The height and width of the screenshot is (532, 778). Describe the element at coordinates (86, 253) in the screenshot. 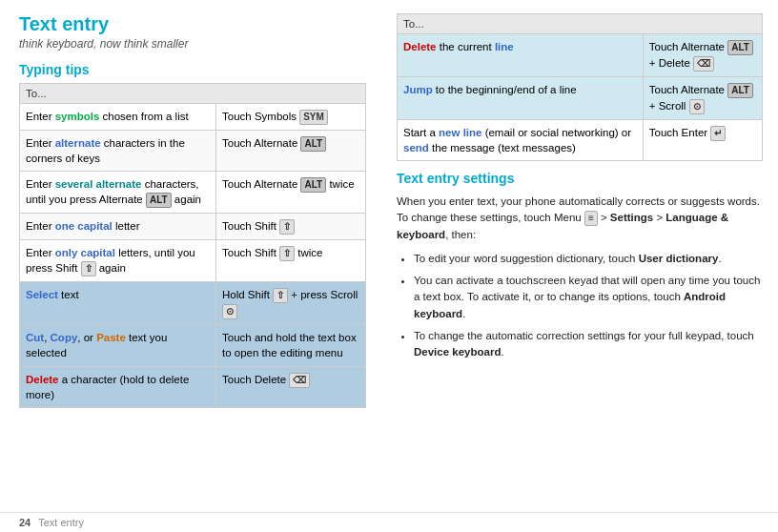

I see `highlight-only-capital: only capital` at that location.